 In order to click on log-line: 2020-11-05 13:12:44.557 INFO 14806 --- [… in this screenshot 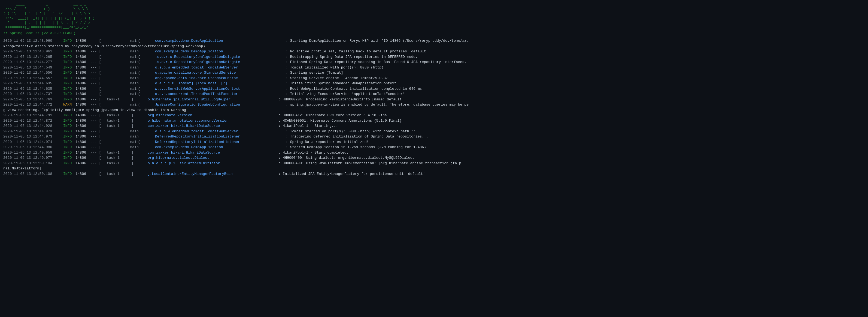, I will do `click(434, 78)`.